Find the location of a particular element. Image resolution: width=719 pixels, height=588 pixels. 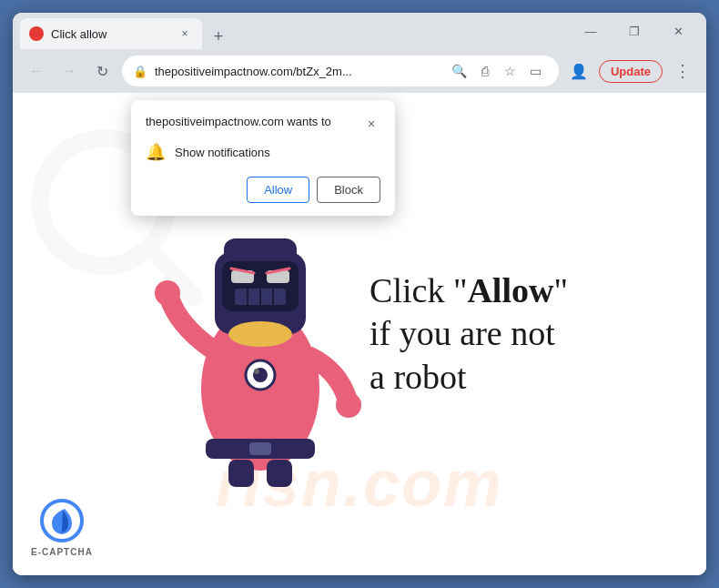

address-bar: ← → ↻ 🔒 thepositiveimpactnow.com/btZx_2m… is located at coordinates (360, 71).